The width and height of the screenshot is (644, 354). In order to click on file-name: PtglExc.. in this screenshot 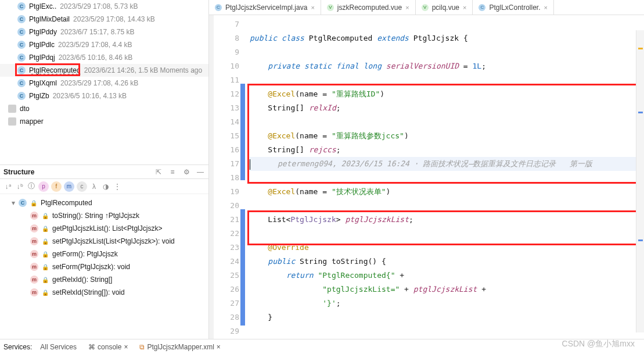, I will do `click(43, 6)`.